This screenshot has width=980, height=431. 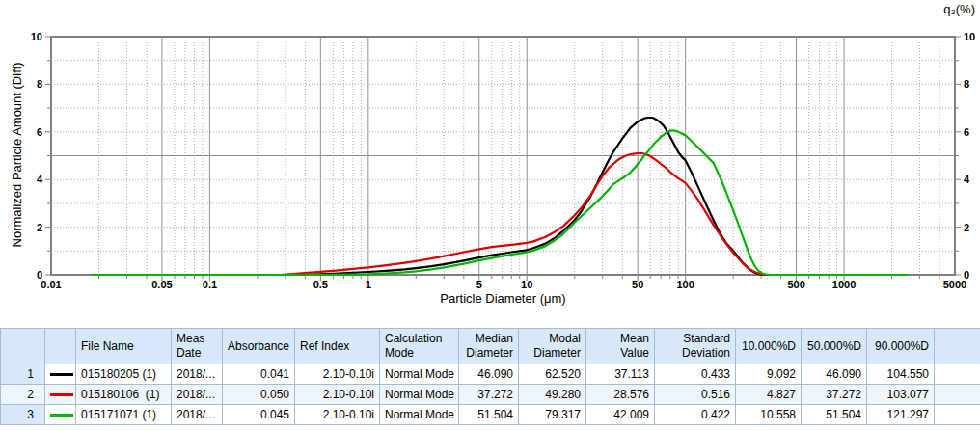 What do you see at coordinates (966, 275) in the screenshot?
I see `y-tick-label-right: 0` at bounding box center [966, 275].